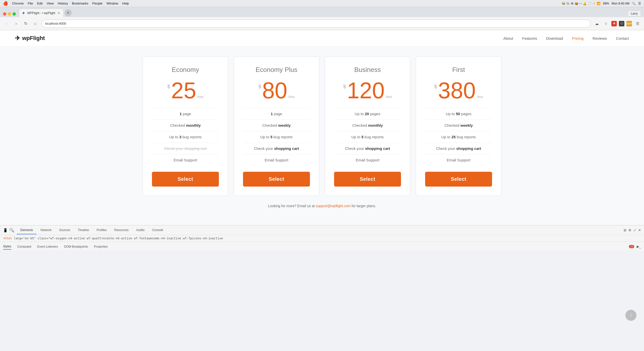 The image size is (644, 351). Describe the element at coordinates (27, 230) in the screenshot. I see `devtools-tab-elements: Elements` at that location.